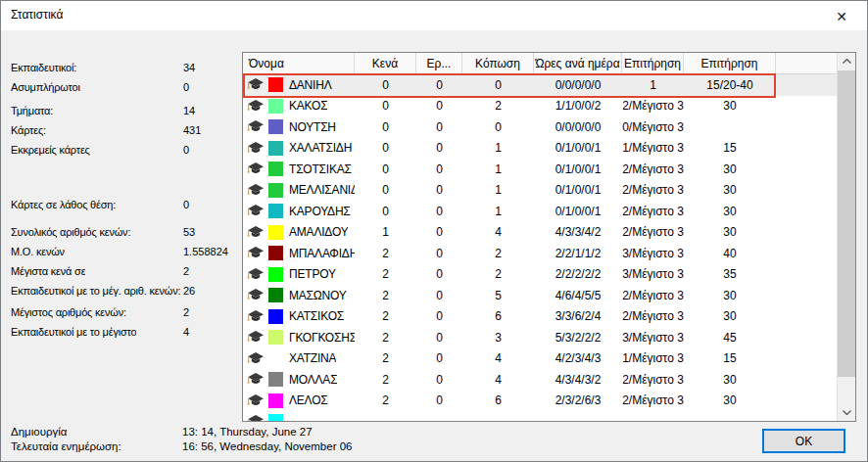 The image size is (868, 462). I want to click on table-row: ΛΕΛΟΣ2062/3/2/6/32/Μέγιστο 330, so click(540, 401).